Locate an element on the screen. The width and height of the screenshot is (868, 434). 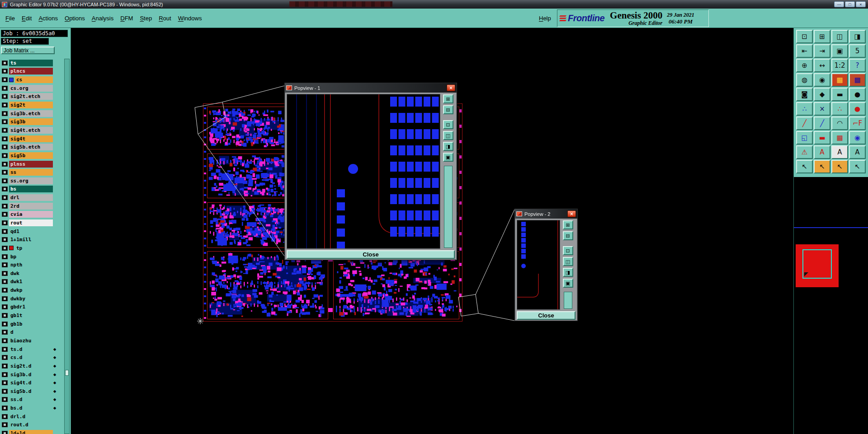
layer-row-d: d is located at coordinates (32, 332).